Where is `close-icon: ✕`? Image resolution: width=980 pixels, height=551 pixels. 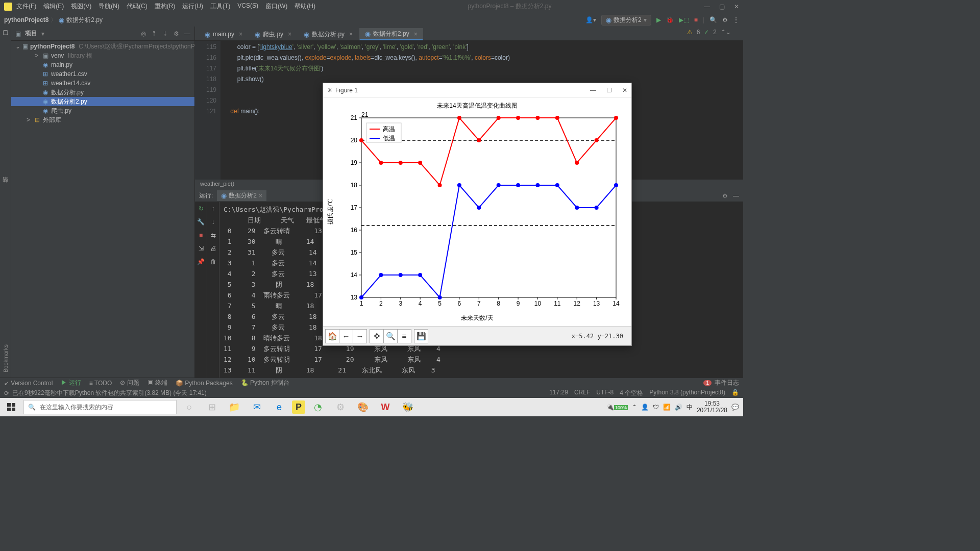
close-icon: ✕ is located at coordinates (737, 7).